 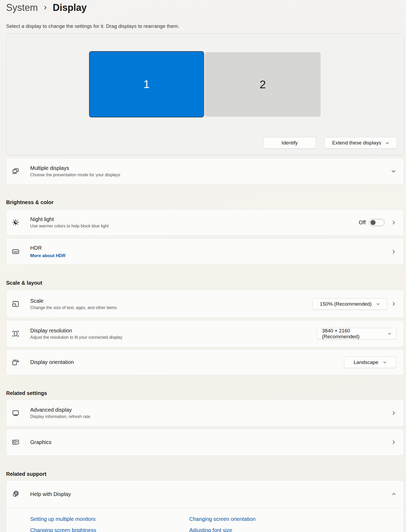 What do you see at coordinates (75, 175) in the screenshot?
I see `multiple-displays-subtitle: Choose the presentation mode for your di…` at bounding box center [75, 175].